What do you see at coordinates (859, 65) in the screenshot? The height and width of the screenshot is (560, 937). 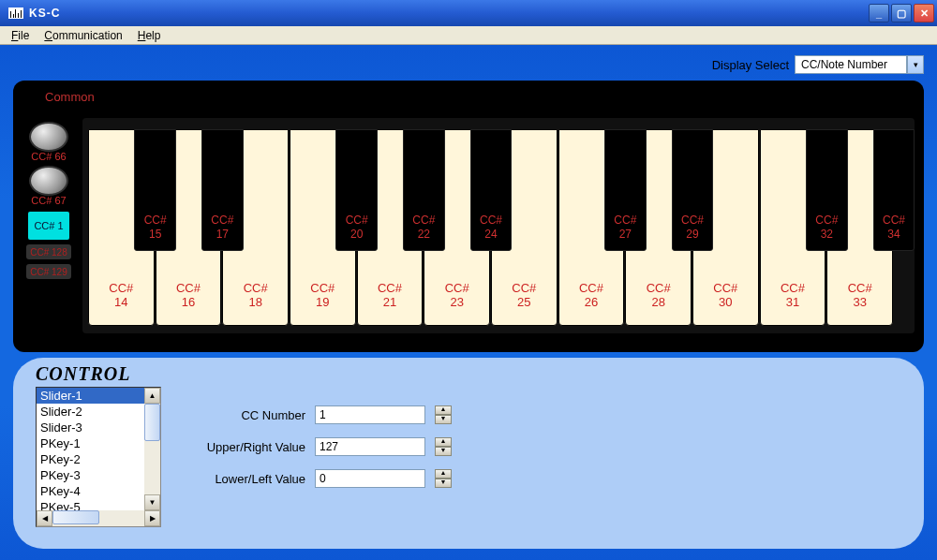 I see `display-select: CC/Note Number ▾` at bounding box center [859, 65].